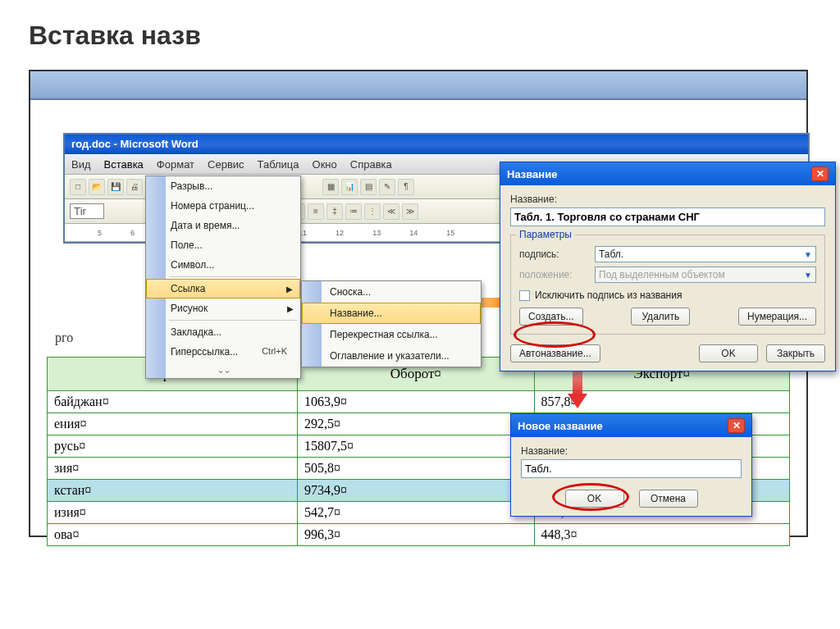 This screenshot has height=629, width=840. Describe the element at coordinates (223, 277) in the screenshot. I see `menu-insert-dropdown: Разрыв... Номера страниц... Дата и время…` at that location.